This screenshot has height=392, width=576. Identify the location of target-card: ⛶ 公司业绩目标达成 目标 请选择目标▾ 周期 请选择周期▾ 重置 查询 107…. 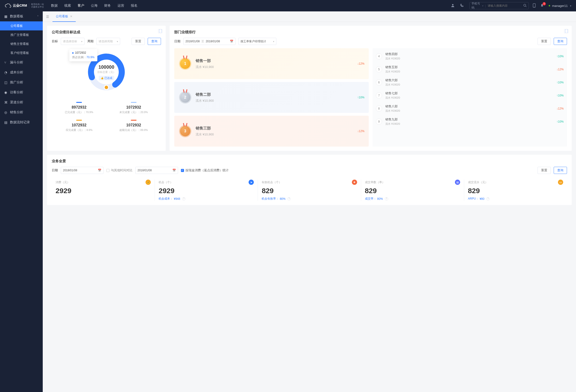
(107, 88).